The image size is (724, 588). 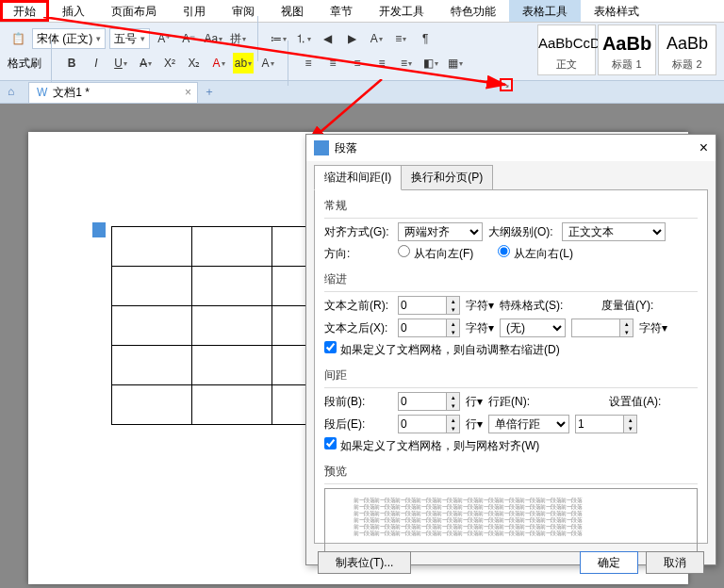 What do you see at coordinates (358, 177) in the screenshot?
I see `tab-indent-spacing: 缩进和间距(I)` at bounding box center [358, 177].